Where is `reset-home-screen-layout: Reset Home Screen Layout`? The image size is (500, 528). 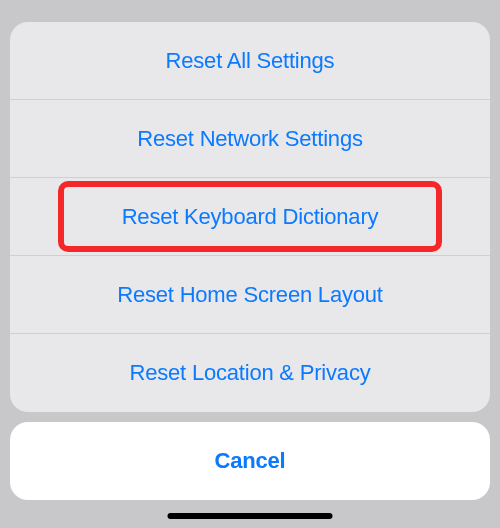
reset-home-screen-layout: Reset Home Screen Layout is located at coordinates (250, 295).